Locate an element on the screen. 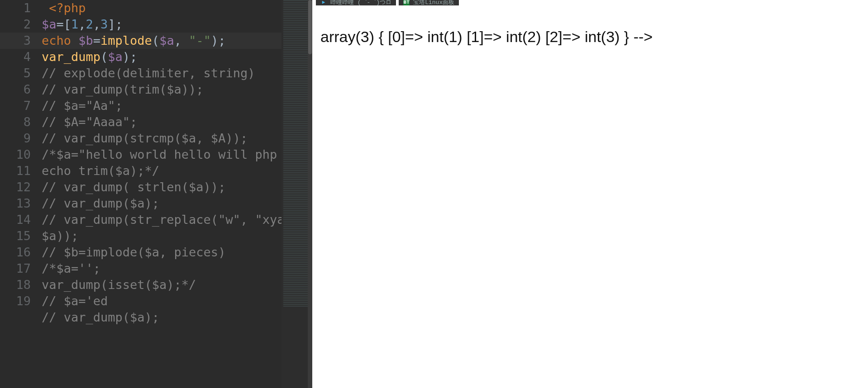 This screenshot has width=868, height=388. code-line: $a)); is located at coordinates (177, 236).